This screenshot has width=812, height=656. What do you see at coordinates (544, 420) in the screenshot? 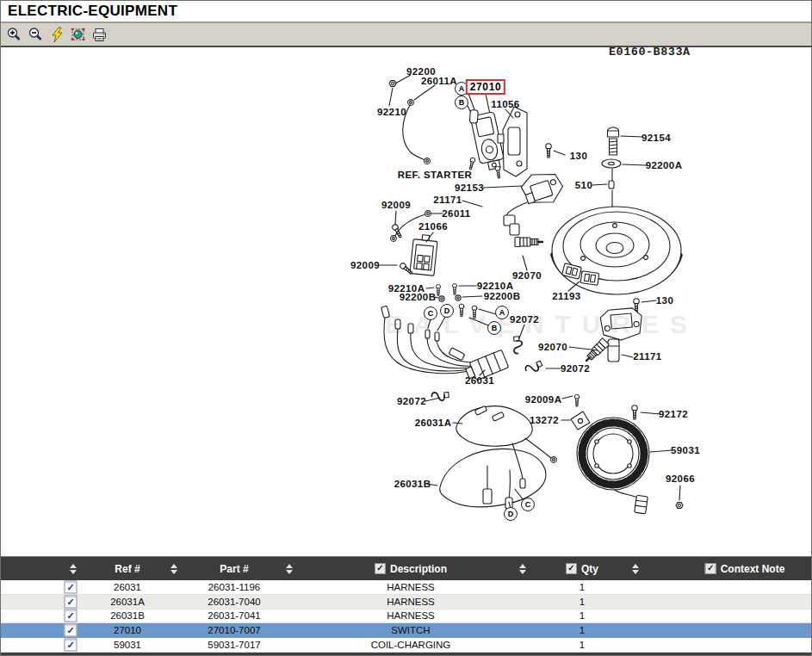
I see `part-label-13272: 13272` at bounding box center [544, 420].